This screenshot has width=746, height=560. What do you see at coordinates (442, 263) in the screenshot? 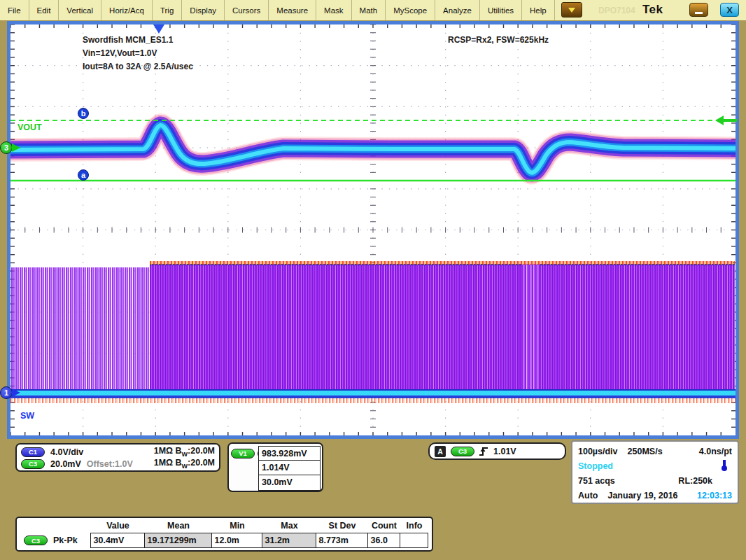
I see `sw-trace-top-fringe` at bounding box center [442, 263].